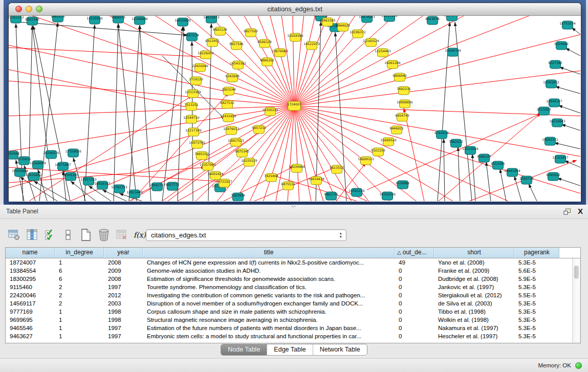  What do you see at coordinates (123, 253) in the screenshot?
I see `column-header-year: year` at bounding box center [123, 253].